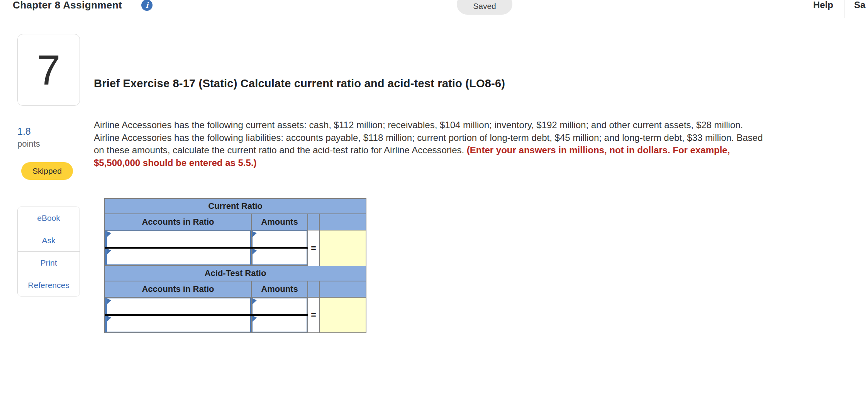  Describe the element at coordinates (236, 274) in the screenshot. I see `section-title-acid-test-ratio: Acid-Test Ratio` at that location.